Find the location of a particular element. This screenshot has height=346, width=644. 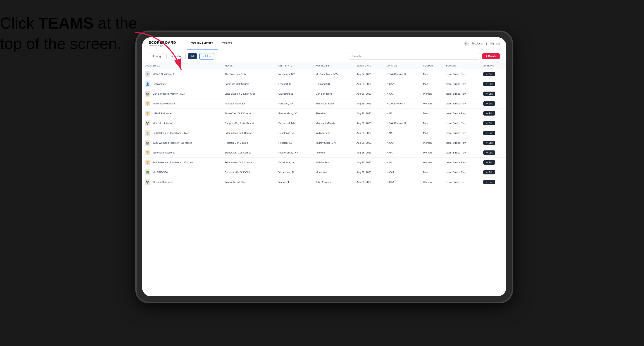

search-input is located at coordinates (414, 56).